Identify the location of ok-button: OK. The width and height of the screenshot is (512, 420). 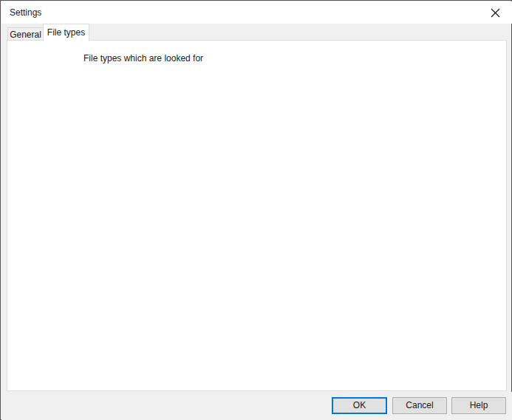
(359, 406).